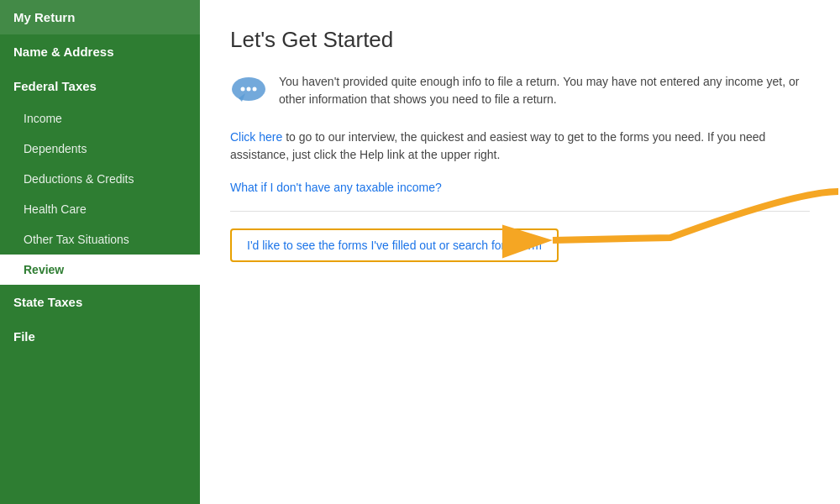  Describe the element at coordinates (395, 245) in the screenshot. I see `forms-button-container: I'd like to see the forms I've filled ou…` at that location.